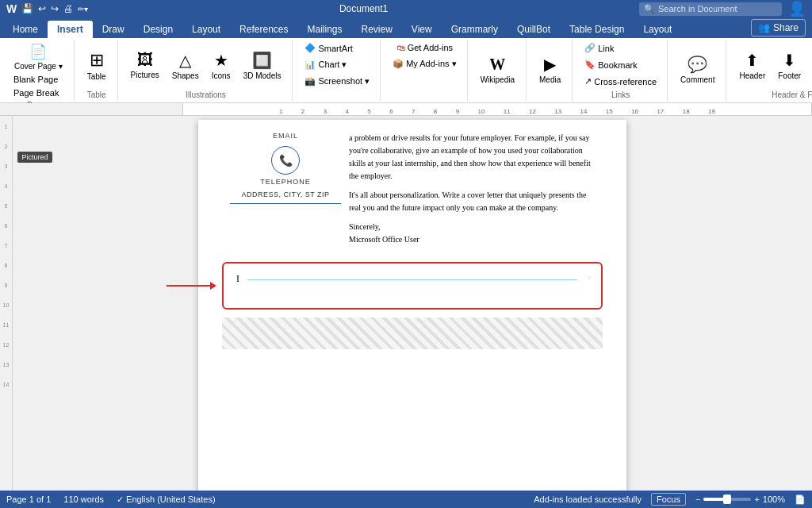 The image size is (812, 508). I want to click on pages-buttons: 📄 Cover Page ▾ Blank Page Page Break, so click(38, 70).